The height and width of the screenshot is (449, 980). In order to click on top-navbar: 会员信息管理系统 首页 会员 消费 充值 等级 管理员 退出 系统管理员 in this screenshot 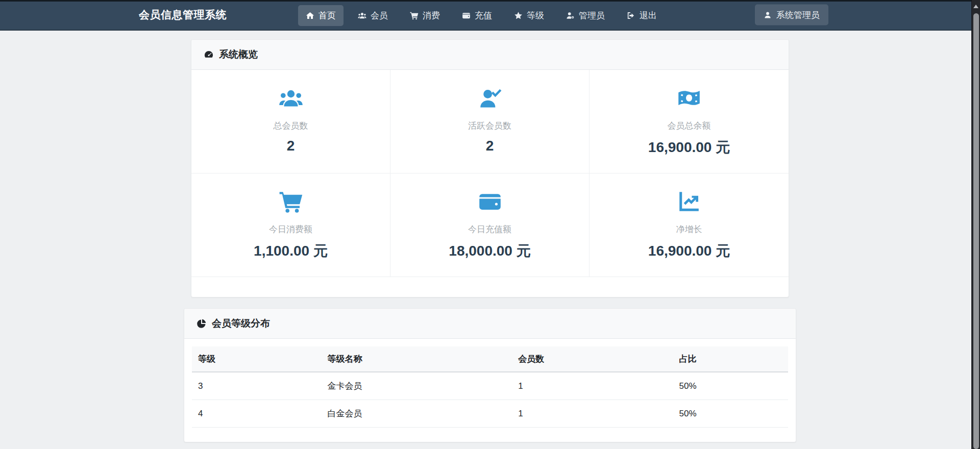, I will do `click(490, 15)`.